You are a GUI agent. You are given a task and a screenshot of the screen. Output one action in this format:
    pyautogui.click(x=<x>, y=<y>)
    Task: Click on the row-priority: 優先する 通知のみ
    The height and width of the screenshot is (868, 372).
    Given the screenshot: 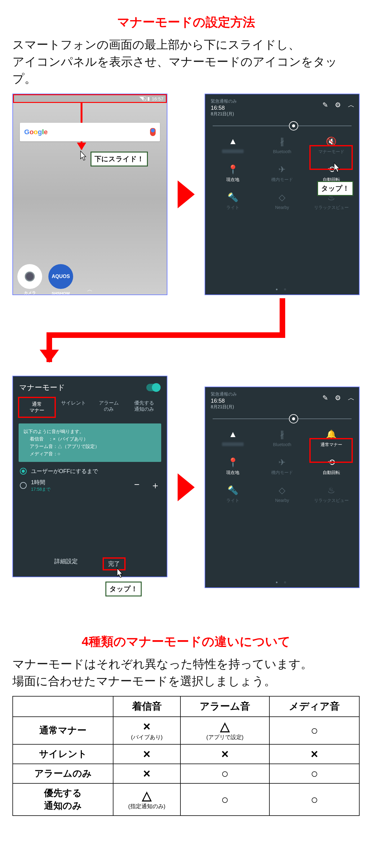 What is the action you would take?
    pyautogui.click(x=63, y=800)
    